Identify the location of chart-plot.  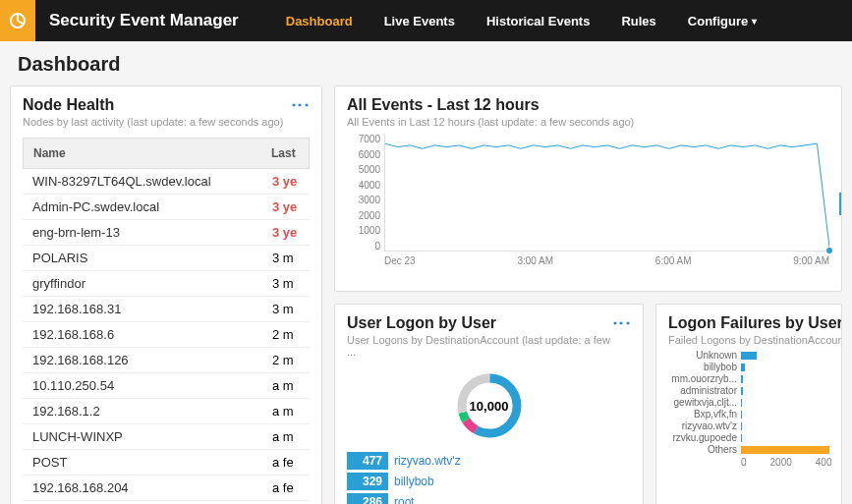
(607, 193).